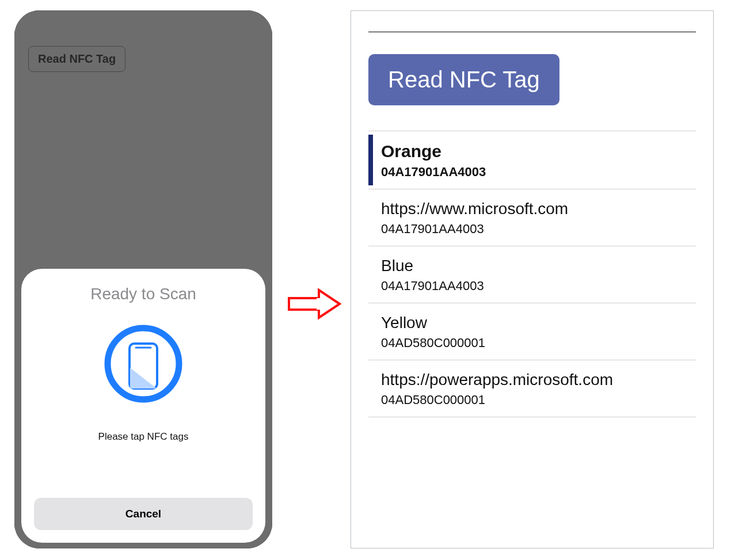 Image resolution: width=731 pixels, height=560 pixels. What do you see at coordinates (143, 294) in the screenshot?
I see `scan-title: Ready to Scan` at bounding box center [143, 294].